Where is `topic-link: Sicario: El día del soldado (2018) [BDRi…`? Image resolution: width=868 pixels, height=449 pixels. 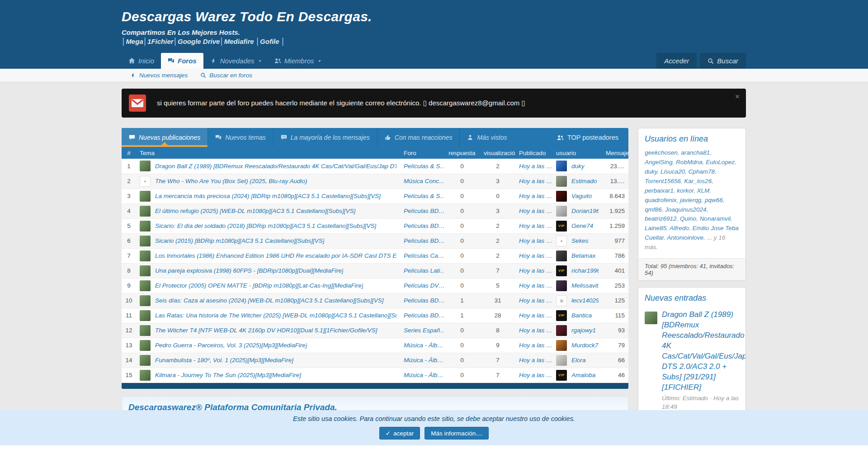 topic-link: Sicario: El día del soldado (2018) [BDRi… is located at coordinates (266, 226).